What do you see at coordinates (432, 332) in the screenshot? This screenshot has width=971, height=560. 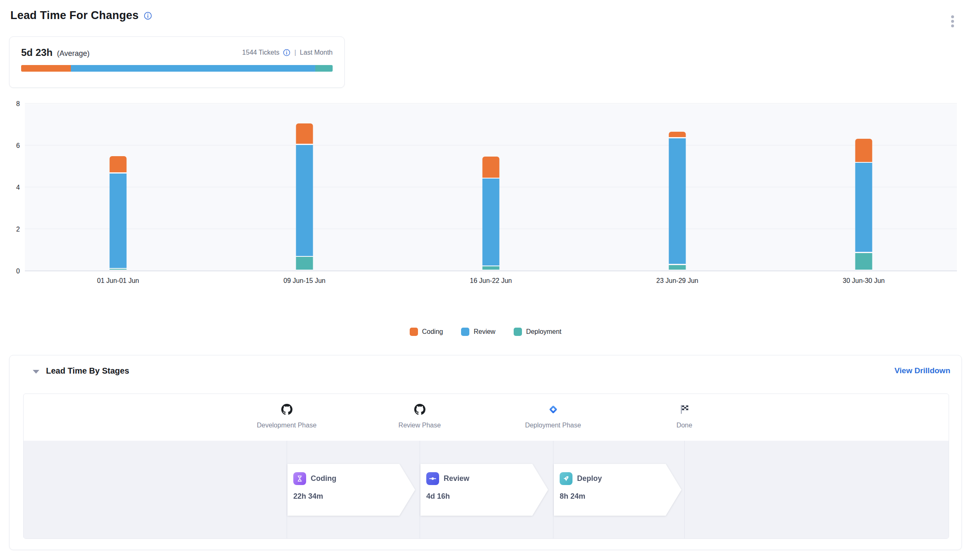 I see `legend-label: Coding` at bounding box center [432, 332].